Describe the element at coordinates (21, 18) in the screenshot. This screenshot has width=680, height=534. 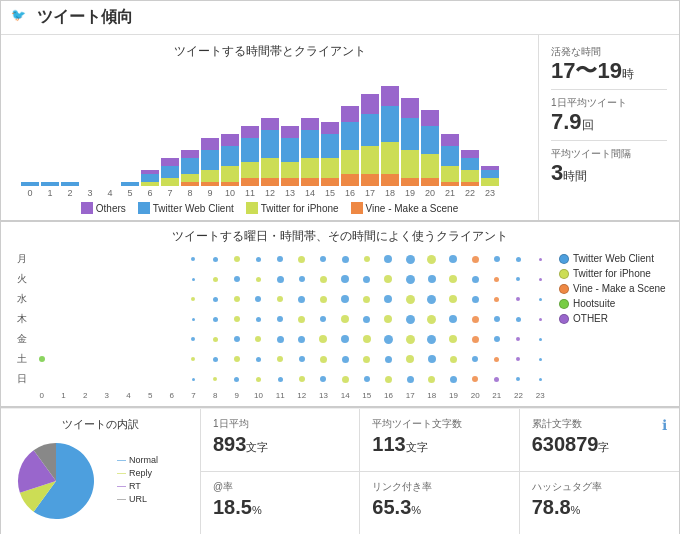
I see `bird-icon: 🐦` at that location.